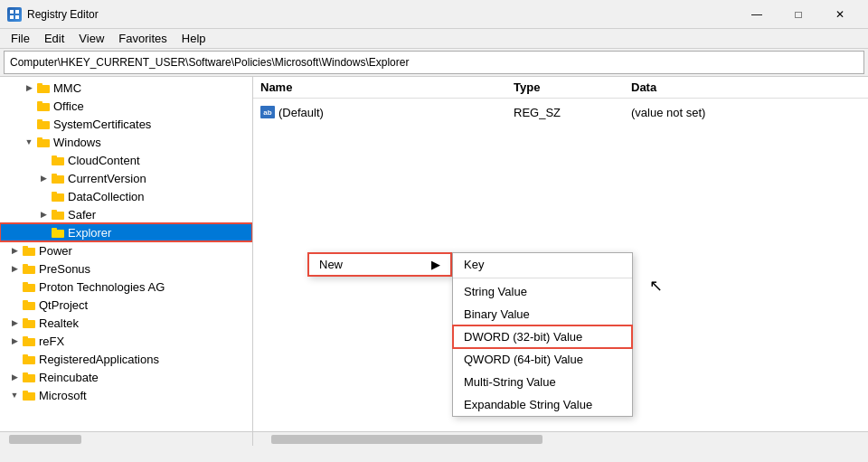 Image resolution: width=868 pixels, height=462 pixels. What do you see at coordinates (757, 14) in the screenshot?
I see `minimize-button: —` at bounding box center [757, 14].